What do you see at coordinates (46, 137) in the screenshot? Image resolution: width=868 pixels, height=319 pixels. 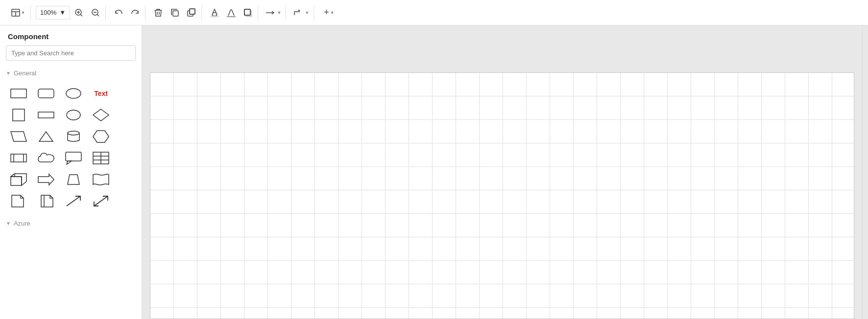 I see `shape-triangle` at bounding box center [46, 137].